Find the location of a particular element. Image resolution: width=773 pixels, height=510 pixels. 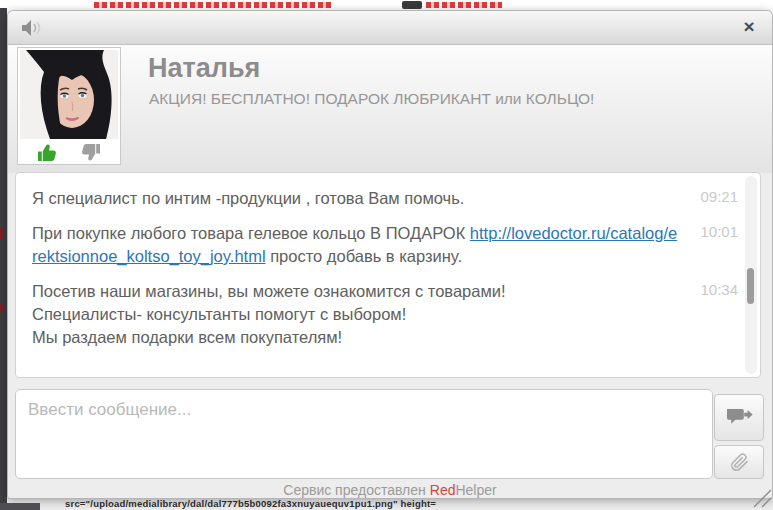

avatar is located at coordinates (69, 106).